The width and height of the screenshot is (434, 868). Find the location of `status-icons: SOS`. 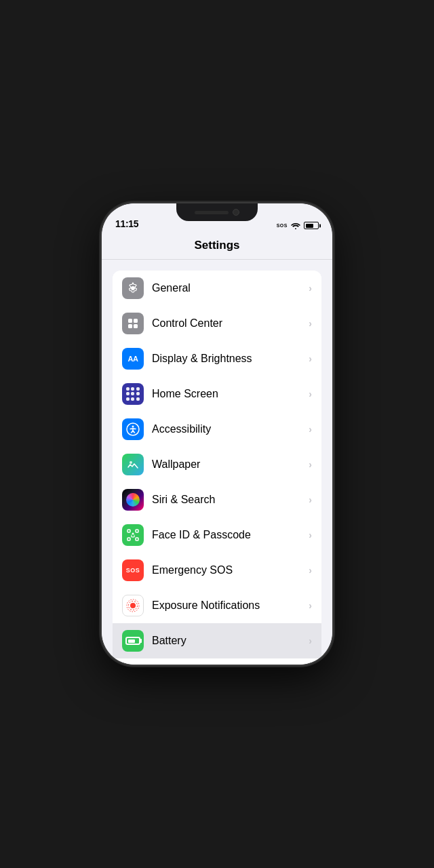

status-icons: SOS is located at coordinates (298, 225).